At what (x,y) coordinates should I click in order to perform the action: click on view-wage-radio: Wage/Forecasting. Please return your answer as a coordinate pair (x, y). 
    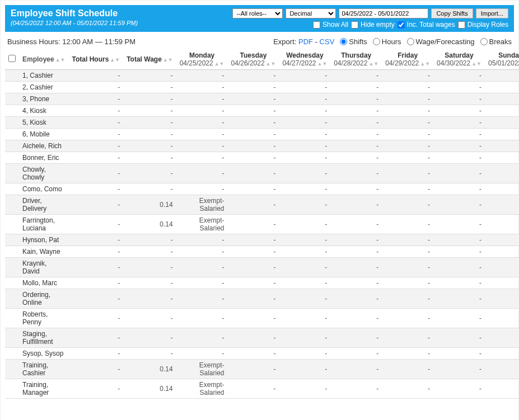
    Looking at the image, I should click on (441, 41).